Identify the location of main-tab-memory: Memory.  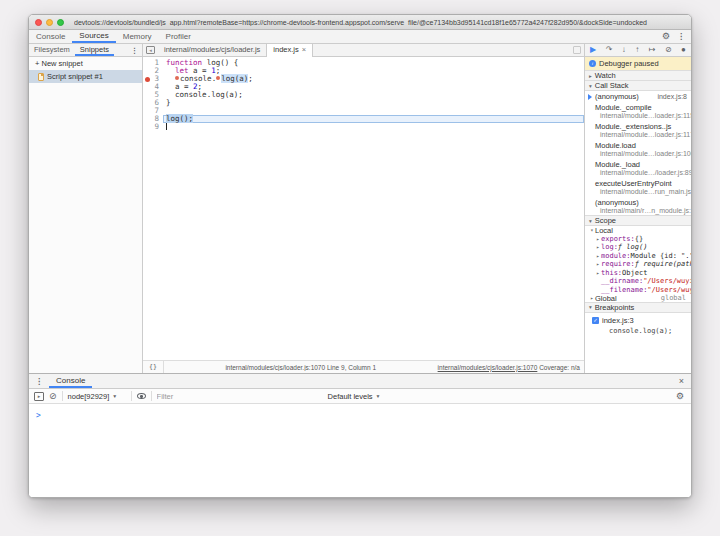
(138, 36).